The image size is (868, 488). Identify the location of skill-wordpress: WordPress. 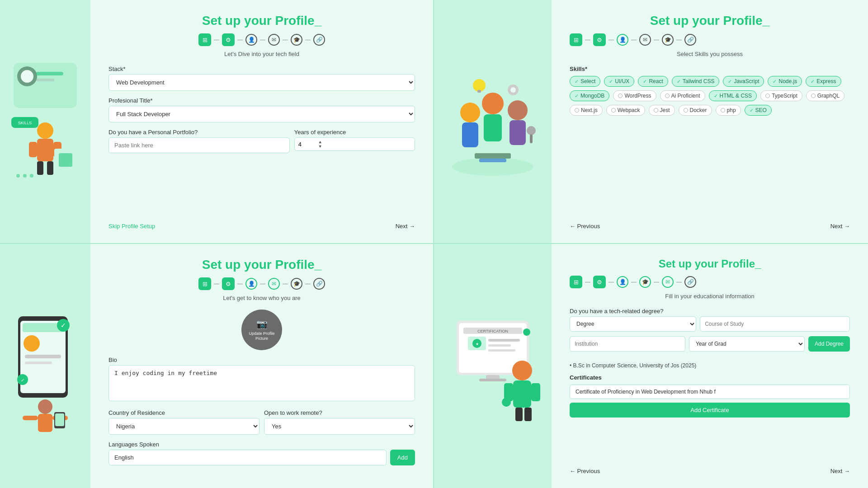
(635, 96).